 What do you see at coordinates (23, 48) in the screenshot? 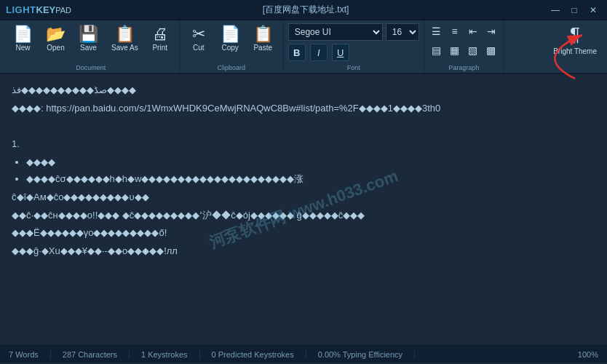
I see `new-label: New` at bounding box center [23, 48].